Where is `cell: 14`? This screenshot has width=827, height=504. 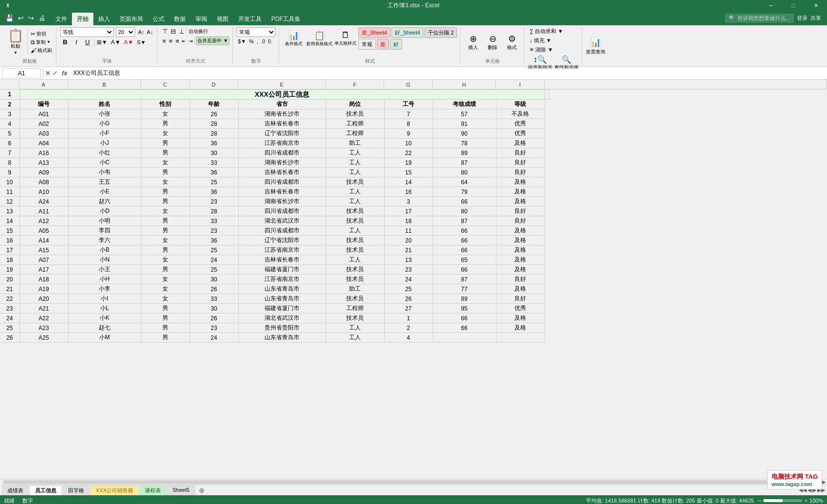 cell: 14 is located at coordinates (408, 182).